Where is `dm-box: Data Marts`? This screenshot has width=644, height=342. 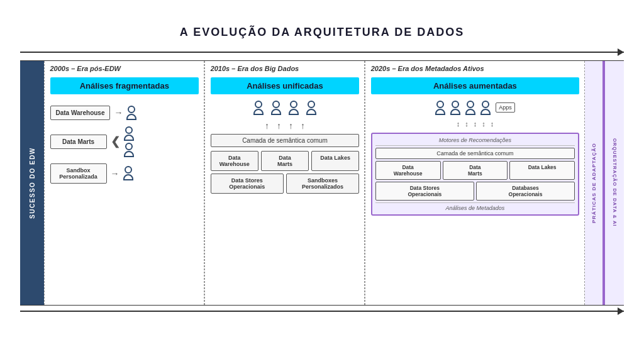 dm-box: Data Marts is located at coordinates (79, 142).